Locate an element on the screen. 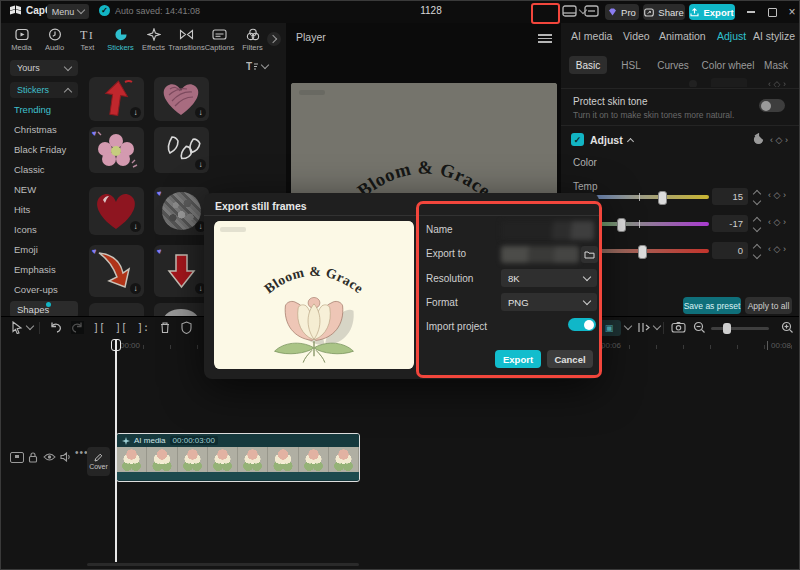  subtab-hsl: HSL is located at coordinates (631, 65).